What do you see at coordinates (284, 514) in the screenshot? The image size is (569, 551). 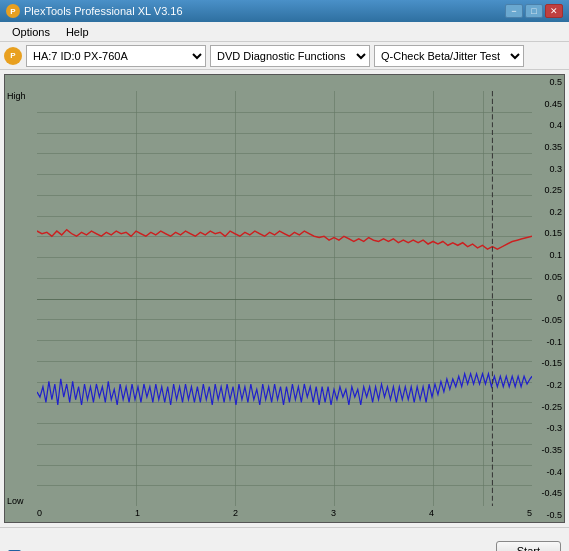 I see `chart-x-axis: 0 1 2 3 4 5` at bounding box center [284, 514].